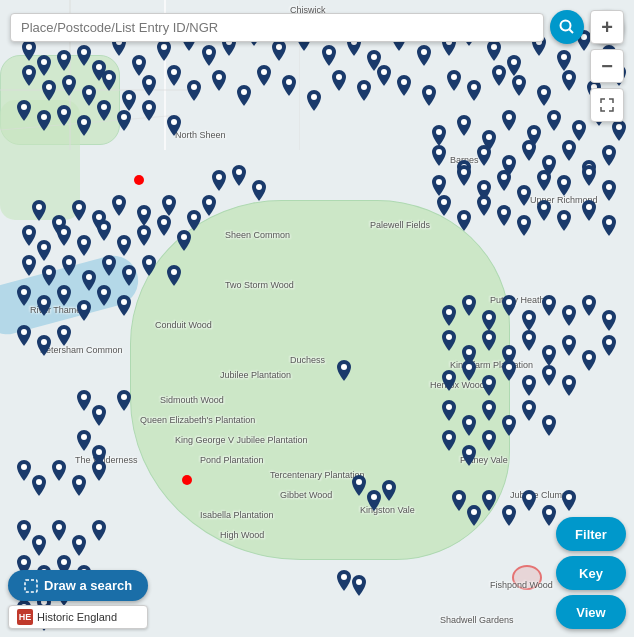 The image size is (634, 637). Describe the element at coordinates (88, 586) in the screenshot. I see `draw-search-label: Draw a search` at that location.